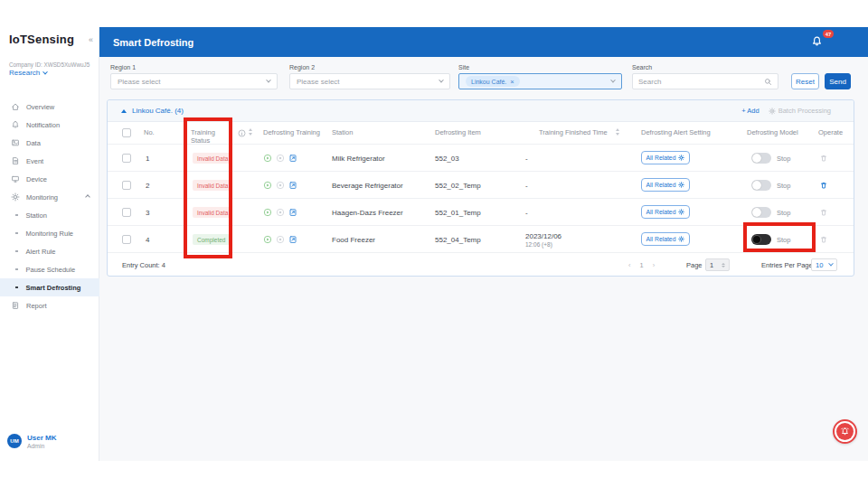 The width and height of the screenshot is (868, 488). What do you see at coordinates (242, 134) in the screenshot?
I see `info-icon` at bounding box center [242, 134].